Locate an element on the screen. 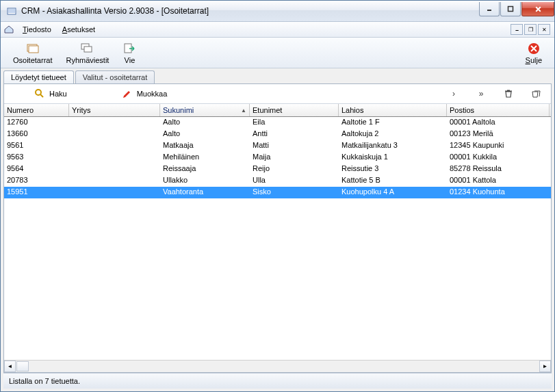 Image resolution: width=555 pixels, height=392 pixels. table-row: 20783UllakkoUllaKattotie 5 B00001 Kattol… is located at coordinates (278, 181).